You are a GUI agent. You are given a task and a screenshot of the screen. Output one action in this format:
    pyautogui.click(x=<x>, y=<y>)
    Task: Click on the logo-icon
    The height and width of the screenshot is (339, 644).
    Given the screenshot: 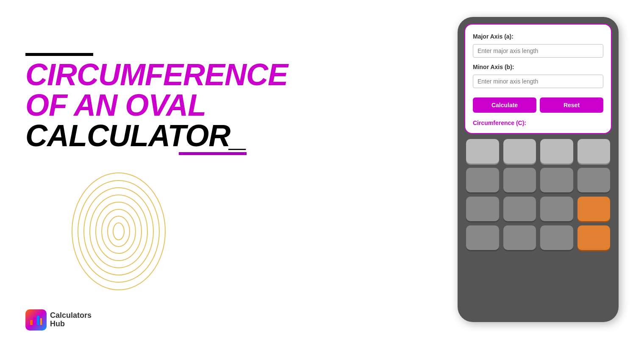 What is the action you would take?
    pyautogui.click(x=36, y=320)
    